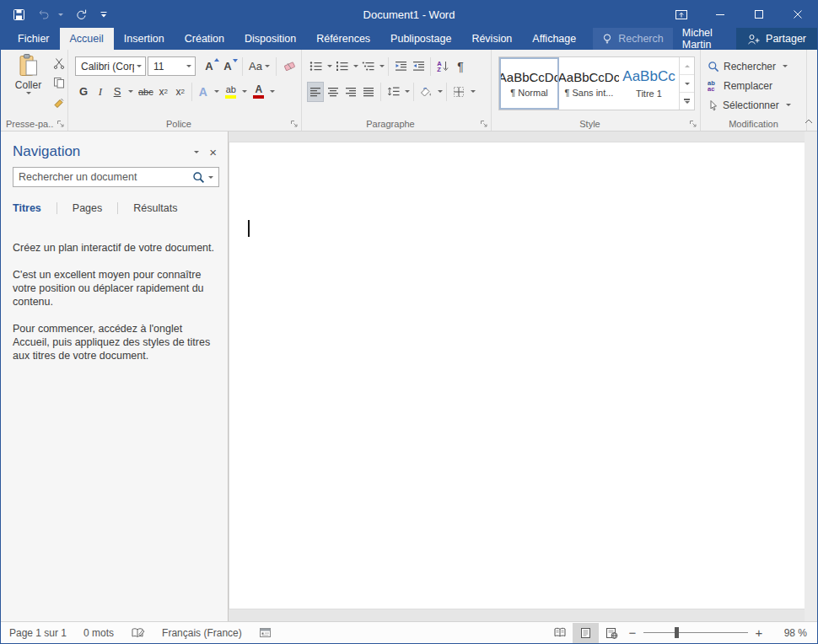  I want to click on maximize-button, so click(759, 14).